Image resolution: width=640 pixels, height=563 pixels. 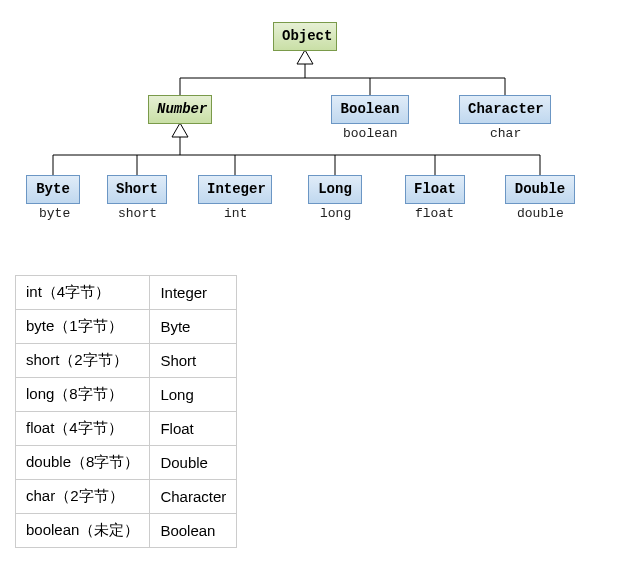 What do you see at coordinates (137, 190) in the screenshot?
I see `class-node-short: Short` at bounding box center [137, 190].